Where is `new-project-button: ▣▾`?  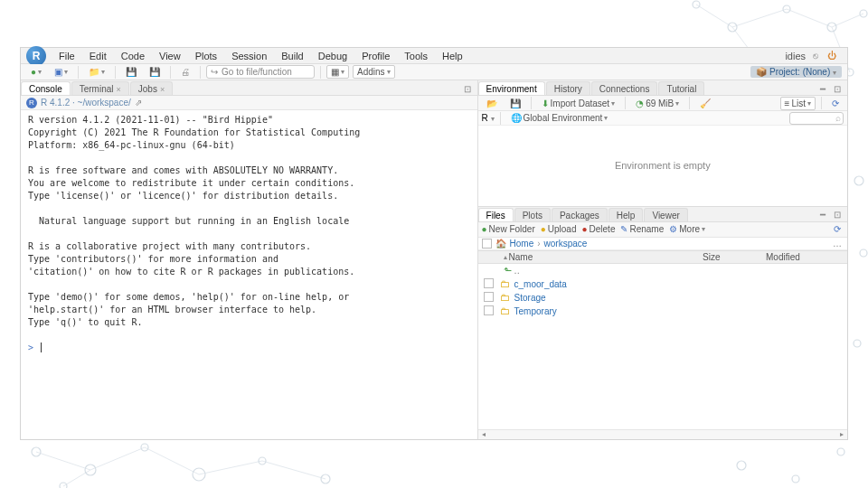 new-project-button: ▣▾ is located at coordinates (61, 72).